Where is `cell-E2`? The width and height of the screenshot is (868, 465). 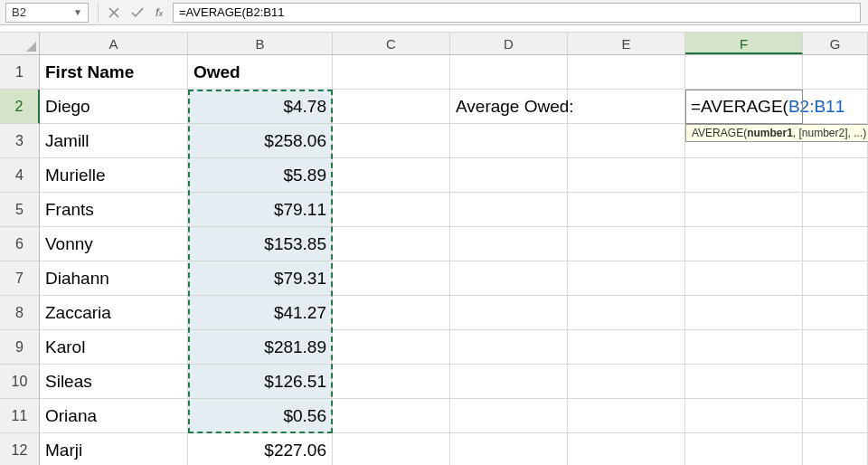
cell-E2 is located at coordinates (627, 107).